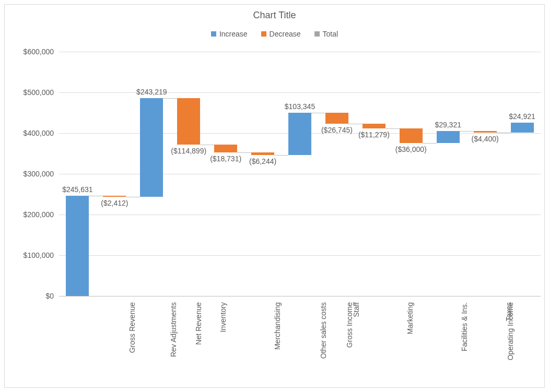 This screenshot has width=549, height=392. What do you see at coordinates (233, 34) in the screenshot?
I see `legend-label: Increase` at bounding box center [233, 34].